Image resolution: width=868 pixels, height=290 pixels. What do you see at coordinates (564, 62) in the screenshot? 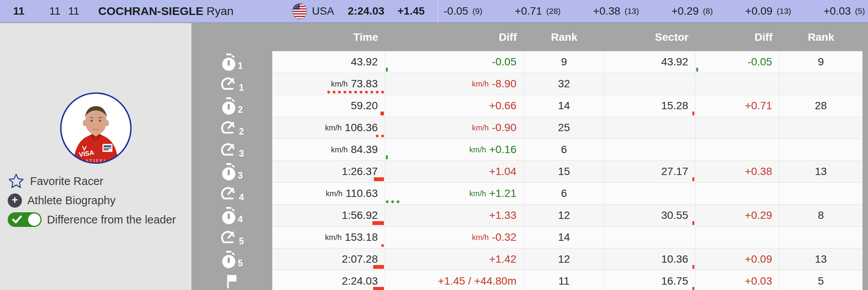
I see `rank-cell: 9` at bounding box center [564, 62].